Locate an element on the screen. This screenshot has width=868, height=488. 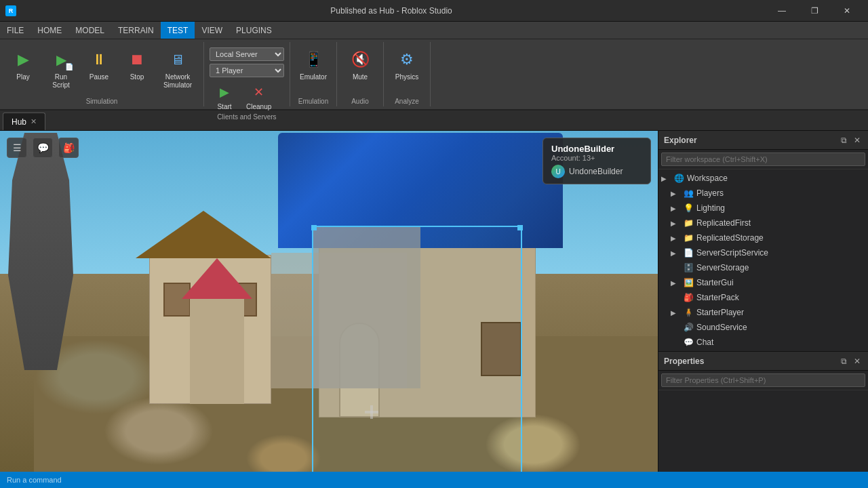
viewport-menu-button: ☰ is located at coordinates (17, 148).